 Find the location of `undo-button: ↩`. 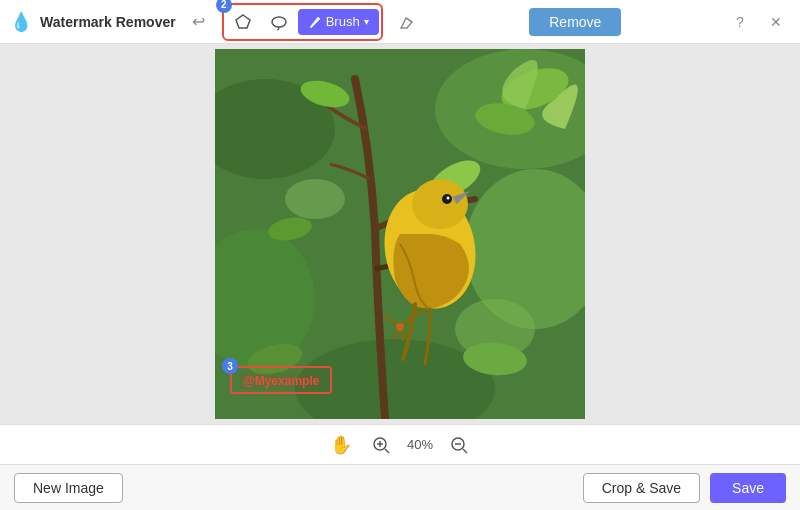

undo-button: ↩ is located at coordinates (199, 22).